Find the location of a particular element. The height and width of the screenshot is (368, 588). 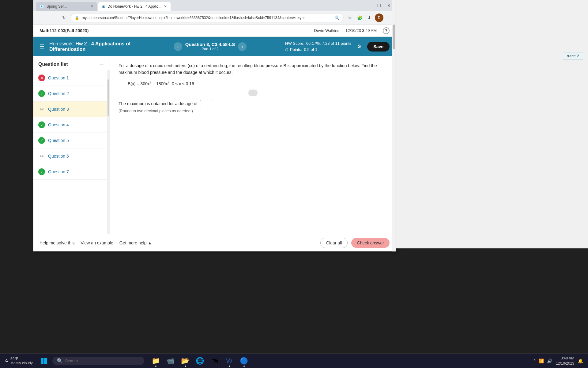

hw-header: ☰ Homework: Hw 2 : 4 Applications of Dif… is located at coordinates (214, 47).